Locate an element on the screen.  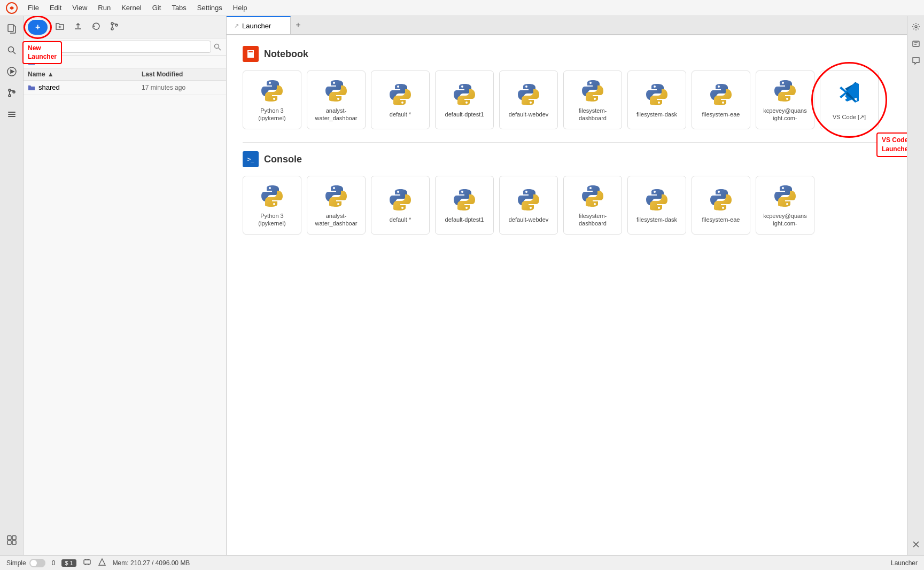
console-kernel-dptest1: default-dptest1 is located at coordinates (464, 205).